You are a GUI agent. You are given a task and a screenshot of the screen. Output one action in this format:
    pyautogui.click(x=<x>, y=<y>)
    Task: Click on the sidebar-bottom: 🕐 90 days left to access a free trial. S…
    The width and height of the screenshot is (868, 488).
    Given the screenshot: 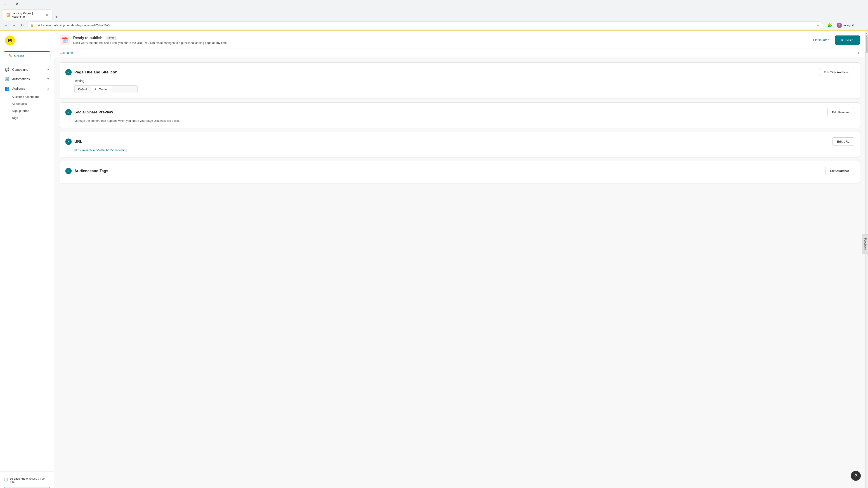 What is the action you would take?
    pyautogui.click(x=27, y=480)
    